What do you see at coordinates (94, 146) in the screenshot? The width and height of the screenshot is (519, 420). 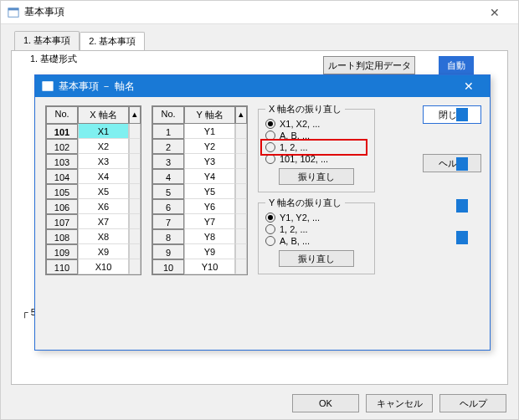 I see `table-row: 102X2` at bounding box center [94, 146].